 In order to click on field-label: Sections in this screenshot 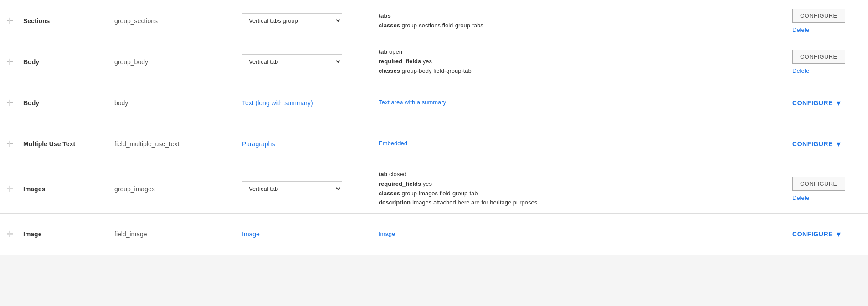, I will do `click(64, 21)`.